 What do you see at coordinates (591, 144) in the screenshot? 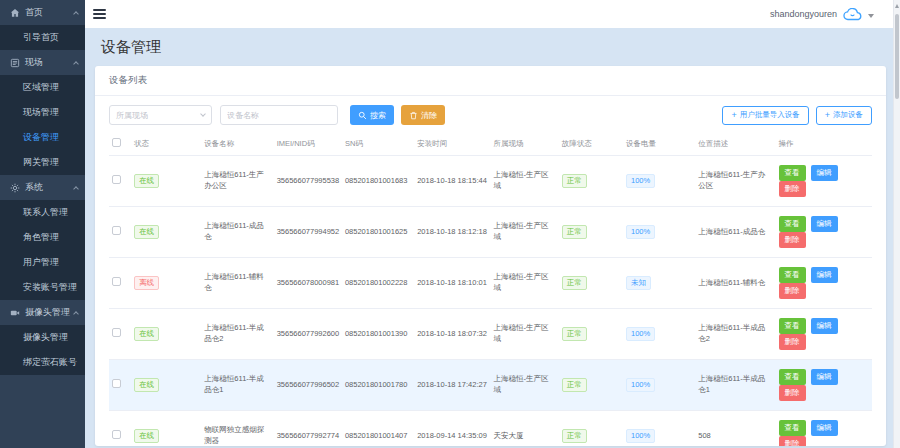
I see `column-header: 故障状态` at bounding box center [591, 144].